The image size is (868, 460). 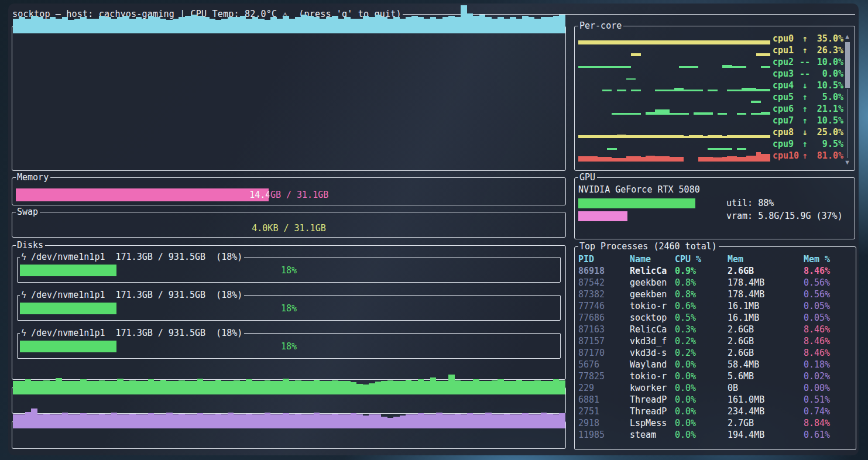 What do you see at coordinates (715, 341) in the screenshot?
I see `process-row: 87157 vkd3d_f 0.2% 2.6GB 8.46%` at bounding box center [715, 341].